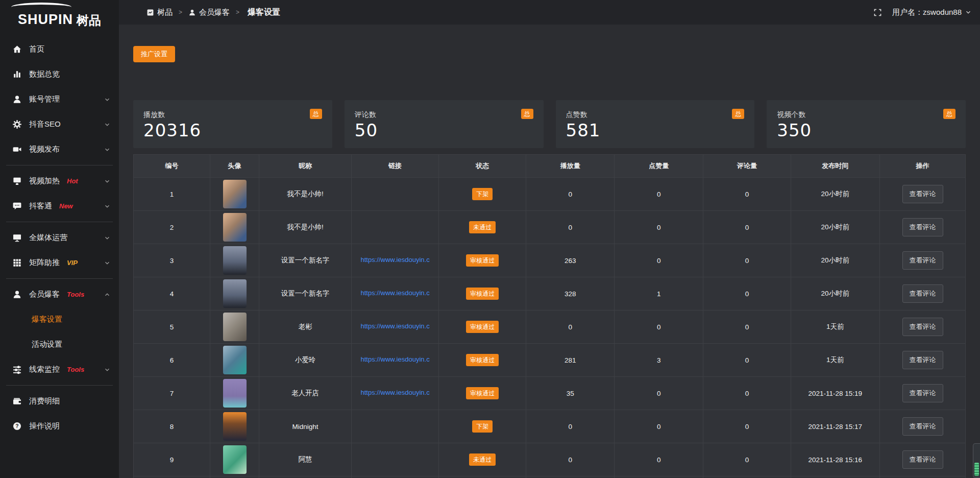 This screenshot has height=478, width=980. Describe the element at coordinates (59, 320) in the screenshot. I see `sidebar-subitem-baoke-settings: 爆客设置` at that location.